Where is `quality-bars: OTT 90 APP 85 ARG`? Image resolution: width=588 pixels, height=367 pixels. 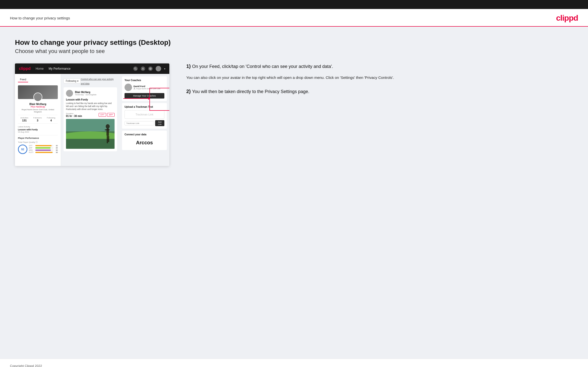 quality-bars: OTT 90 APP 85 ARG is located at coordinates (43, 149).